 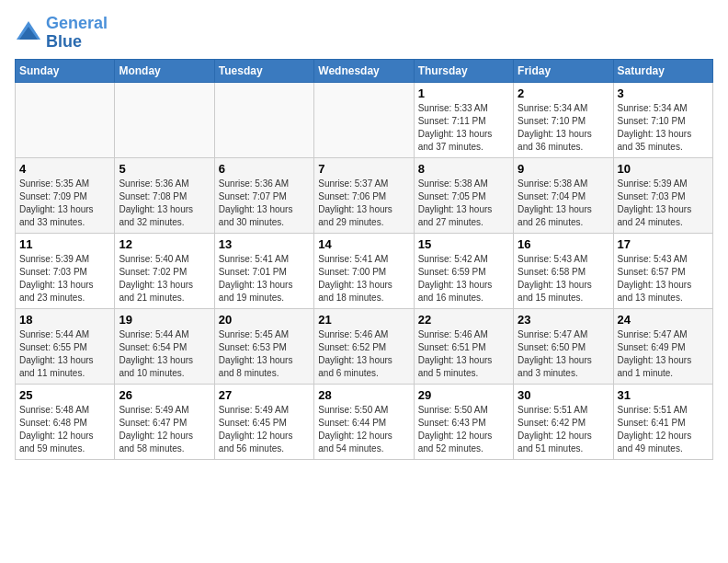 I want to click on day-info: Sunrise: 5:42 AM Sunset: 6:59 PM Dayligh…, so click(x=463, y=279).